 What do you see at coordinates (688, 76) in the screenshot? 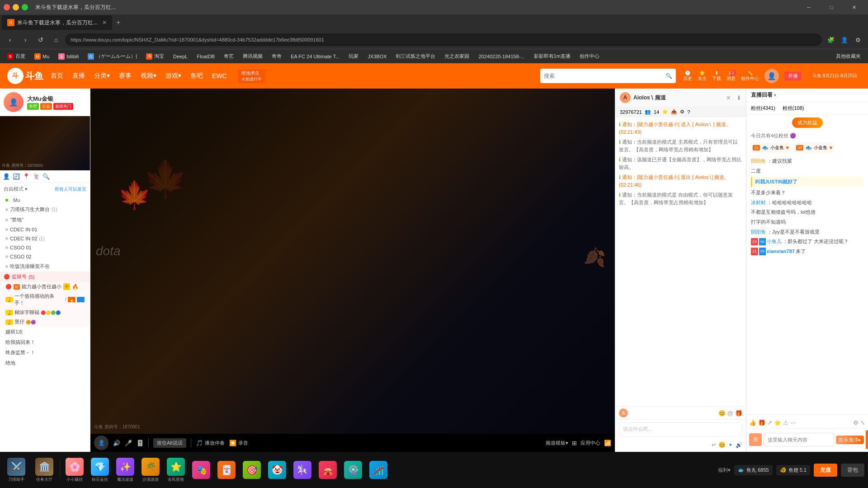
I see `history-btn: 🕐 历史` at bounding box center [688, 76].